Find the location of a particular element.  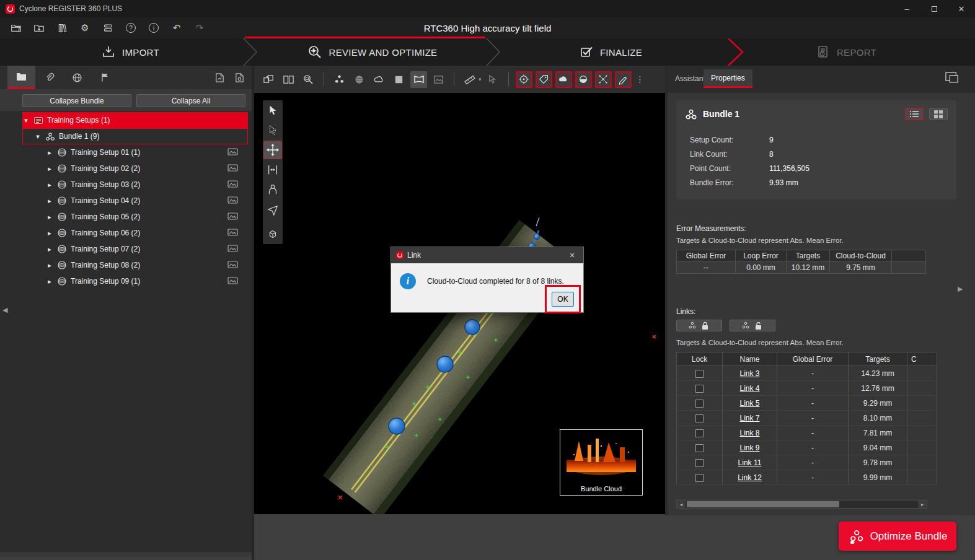

tab-project-files is located at coordinates (21, 77).